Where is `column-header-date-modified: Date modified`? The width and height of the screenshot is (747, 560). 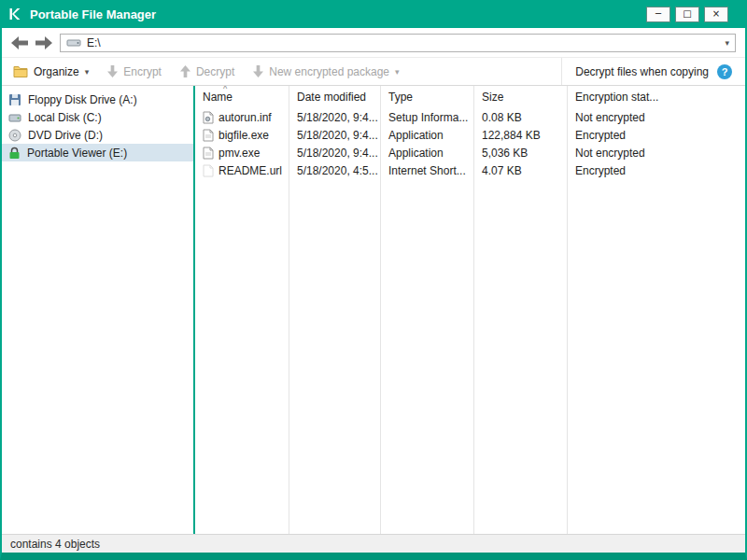 column-header-date-modified: Date modified is located at coordinates (334, 97).